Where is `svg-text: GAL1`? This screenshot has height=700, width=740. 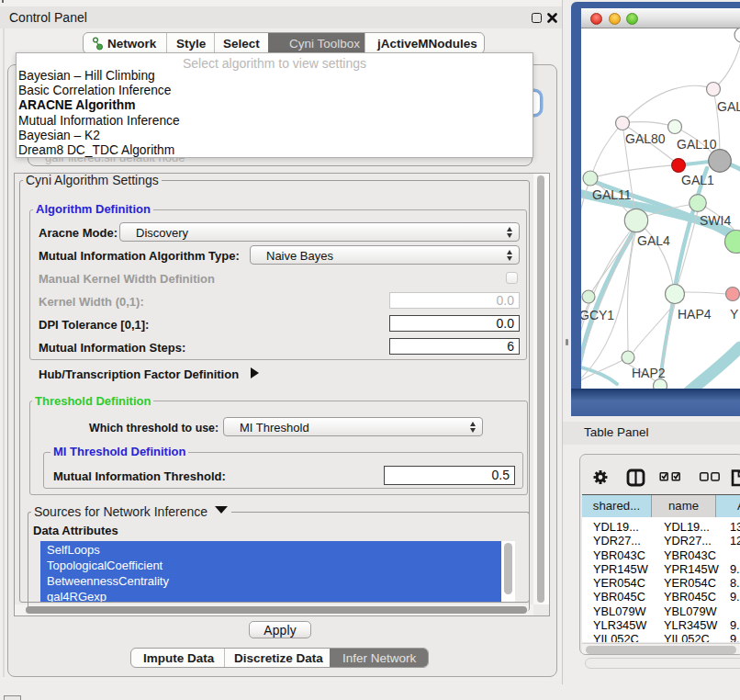 svg-text: GAL1 is located at coordinates (698, 180).